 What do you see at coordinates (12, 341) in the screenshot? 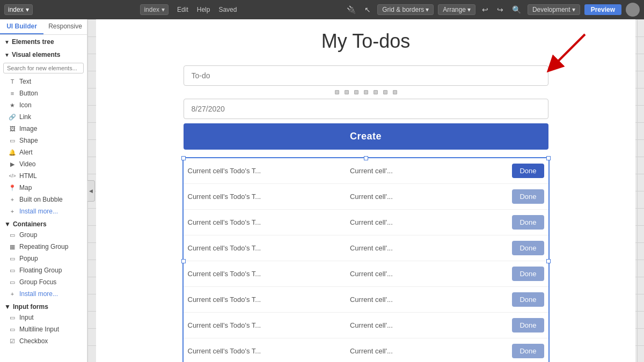
I see `checkbox-icon: ☑` at bounding box center [12, 341].